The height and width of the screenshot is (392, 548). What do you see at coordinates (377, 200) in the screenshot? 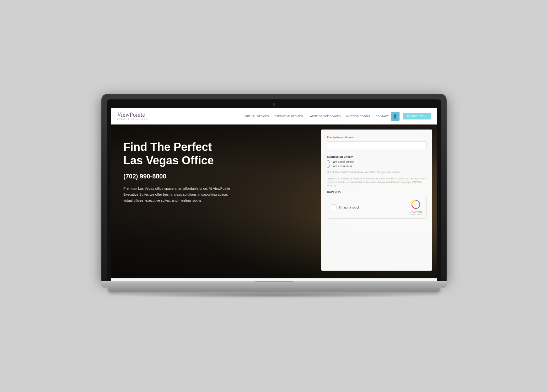
I see `contact-form-panel: Plan to lease office in: Submission Chec…` at bounding box center [377, 200].